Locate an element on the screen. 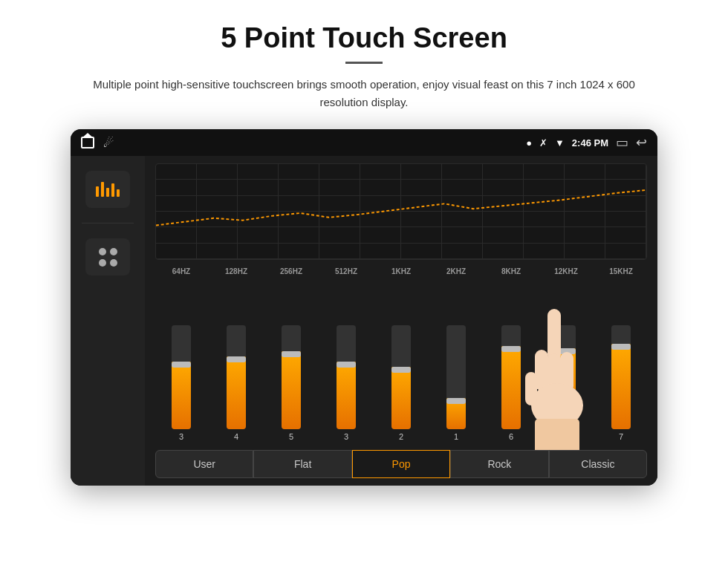 This screenshot has height=571, width=728. slider-512hz is located at coordinates (346, 377).